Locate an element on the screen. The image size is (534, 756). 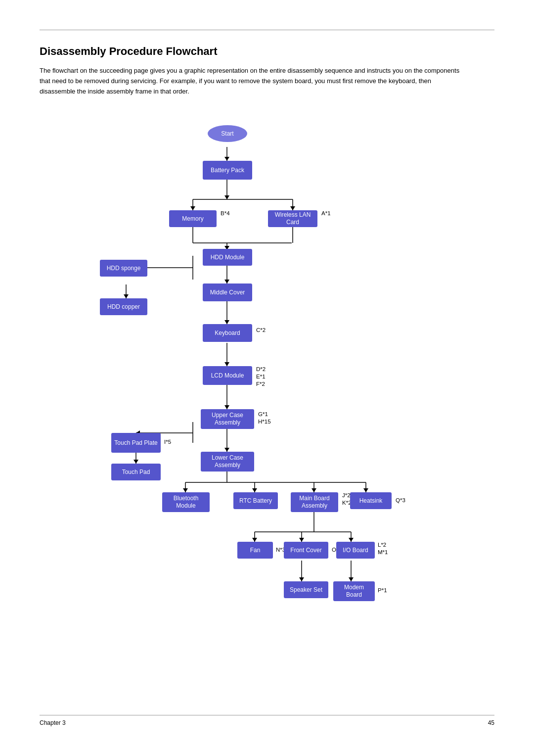
label-p1: P*1 is located at coordinates (383, 590).